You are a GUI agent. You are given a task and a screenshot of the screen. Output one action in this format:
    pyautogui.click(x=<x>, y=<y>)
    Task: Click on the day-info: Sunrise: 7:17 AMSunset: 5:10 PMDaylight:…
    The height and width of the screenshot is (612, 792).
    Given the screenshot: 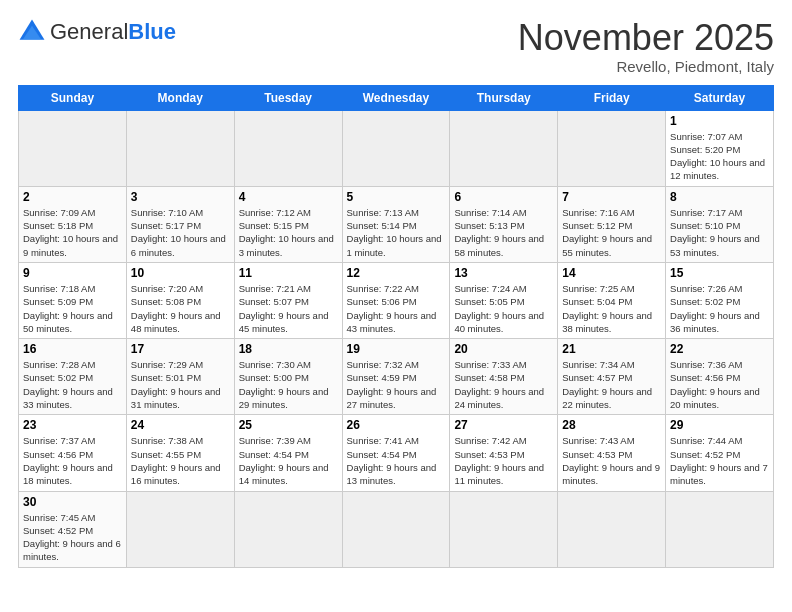 What is the action you would take?
    pyautogui.click(x=720, y=232)
    